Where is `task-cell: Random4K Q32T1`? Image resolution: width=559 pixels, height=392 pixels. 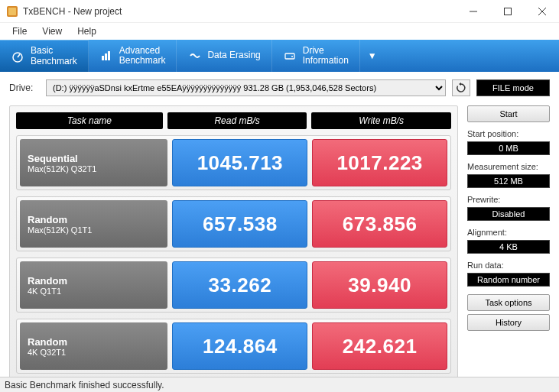
task-cell: Random4K Q32T1 is located at coordinates (93, 346).